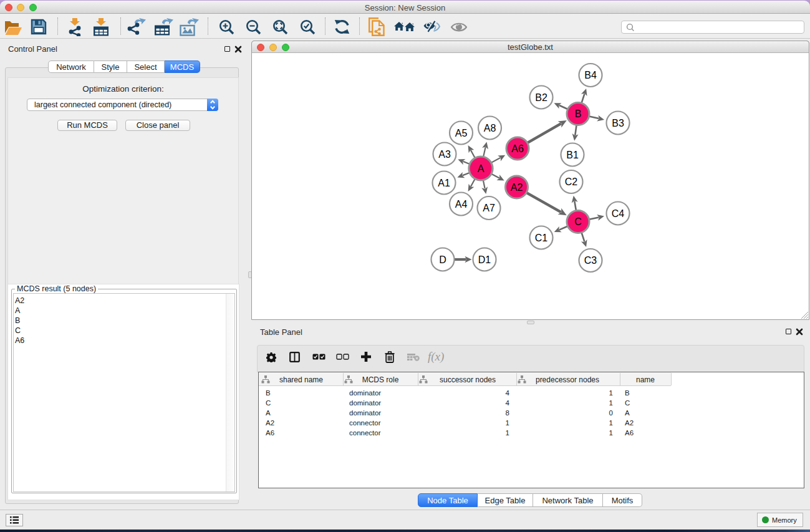 The image size is (810, 532). Describe the element at coordinates (591, 75) in the screenshot. I see `svg-text: B4` at that location.